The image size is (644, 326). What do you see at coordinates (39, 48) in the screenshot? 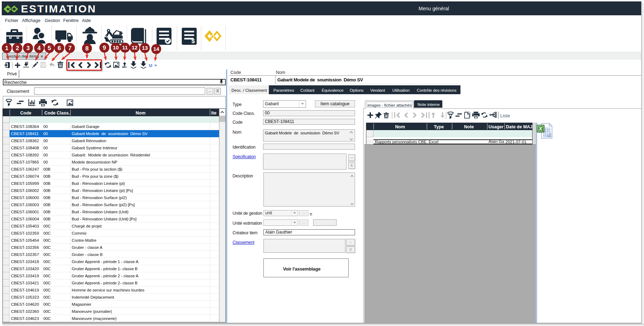
I see `svg-text: 4` at bounding box center [39, 48].